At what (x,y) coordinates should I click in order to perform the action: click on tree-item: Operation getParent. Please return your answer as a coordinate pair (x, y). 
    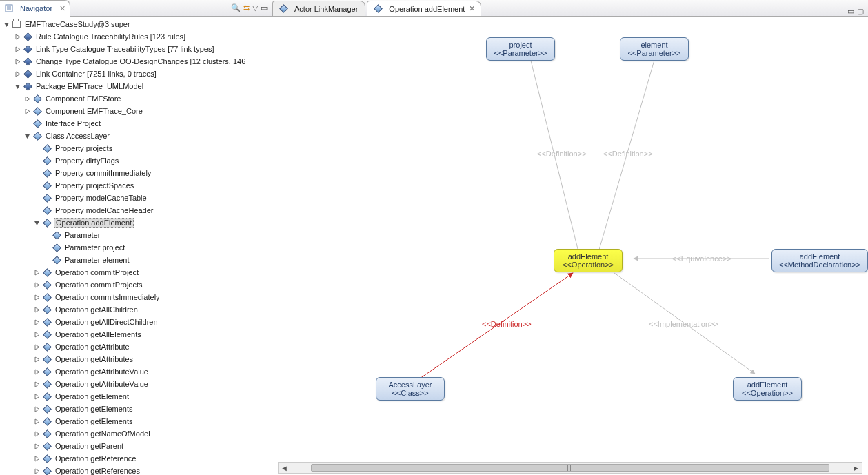
    Looking at the image, I should click on (136, 446).